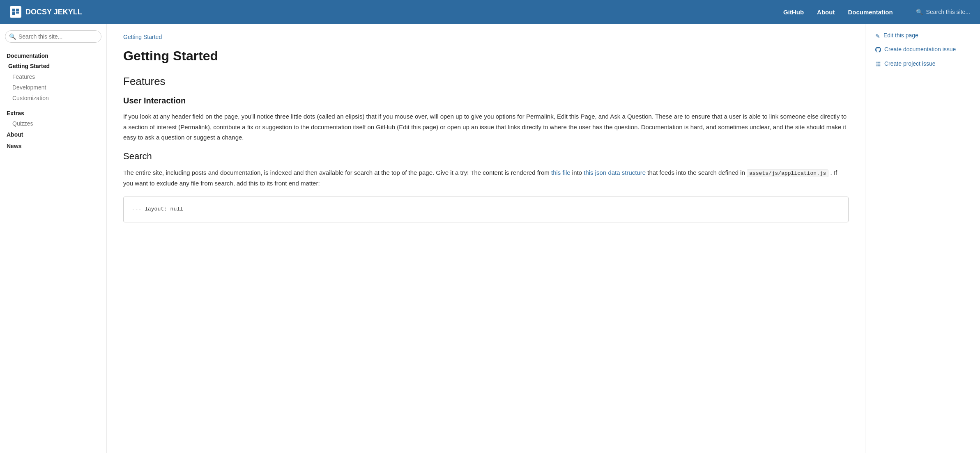 This screenshot has width=980, height=453. I want to click on sidebar-section-extras: Extras, so click(53, 112).